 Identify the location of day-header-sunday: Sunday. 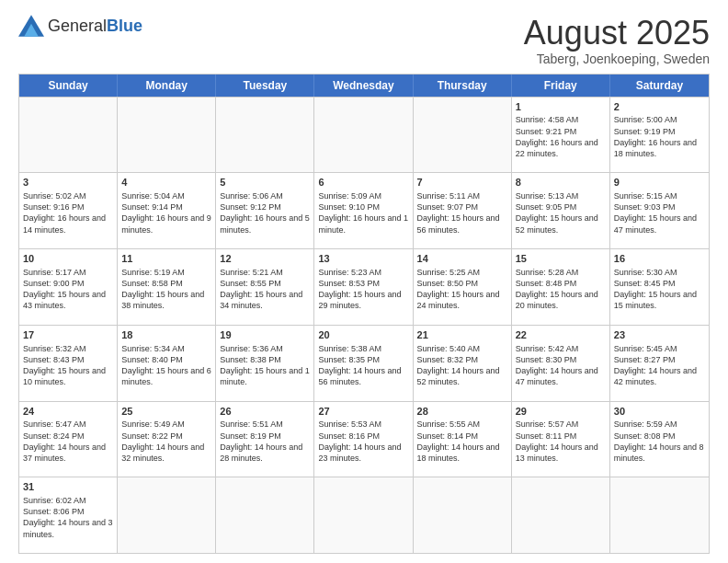
(68, 86).